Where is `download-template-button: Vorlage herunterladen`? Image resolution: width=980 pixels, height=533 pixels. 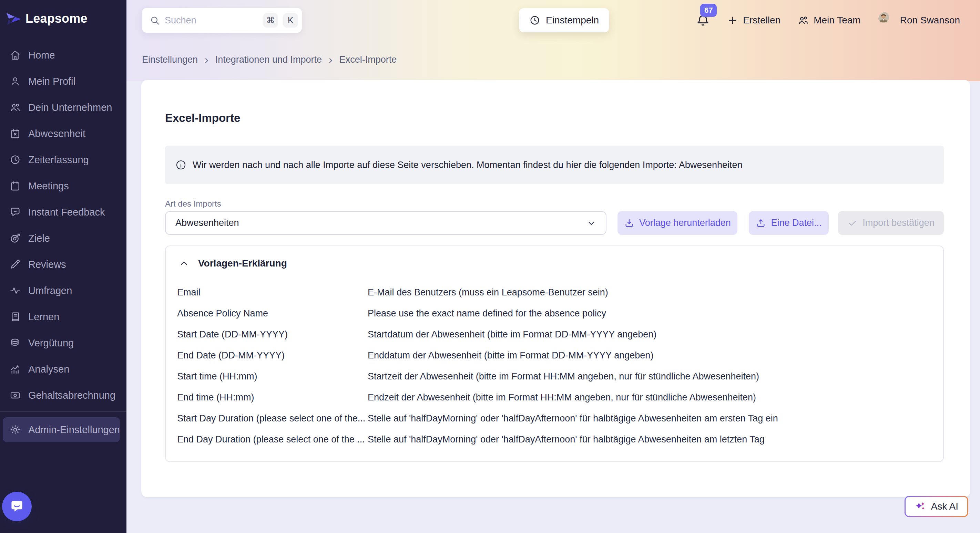
download-template-button: Vorlage herunterladen is located at coordinates (677, 223).